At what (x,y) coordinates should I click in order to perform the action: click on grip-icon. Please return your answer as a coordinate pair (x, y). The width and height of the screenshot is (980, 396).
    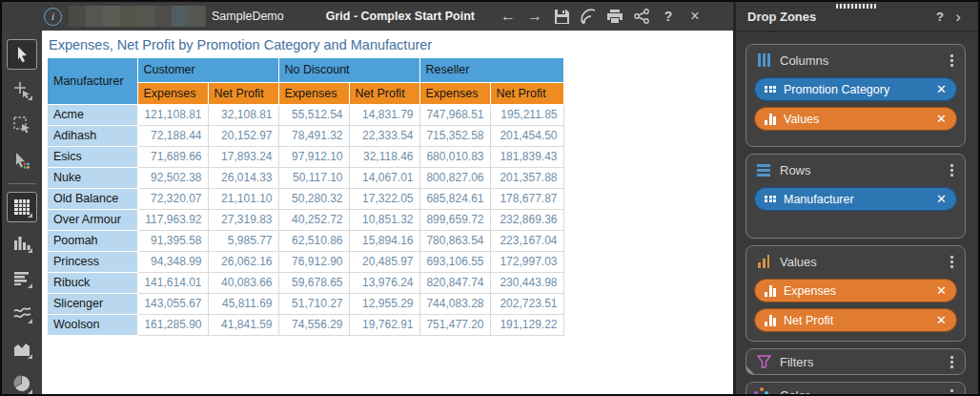
    Looking at the image, I should click on (770, 199).